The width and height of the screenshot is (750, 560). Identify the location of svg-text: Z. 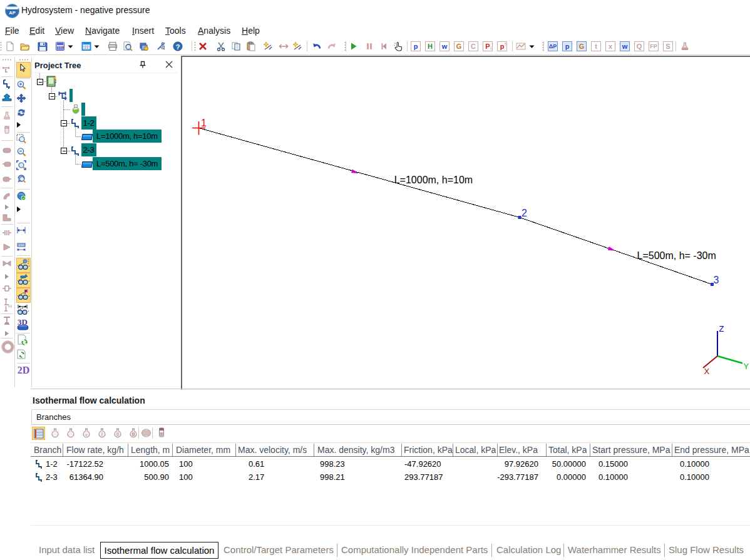
(722, 329).